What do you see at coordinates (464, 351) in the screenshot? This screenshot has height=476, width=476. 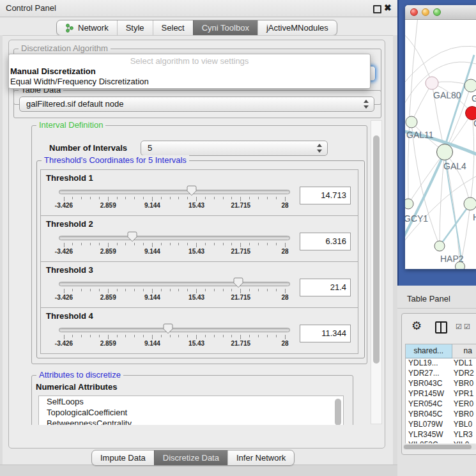 I see `column-header-name: na` at bounding box center [464, 351].